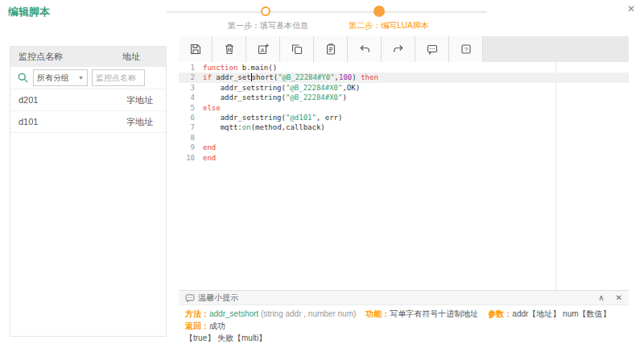  I want to click on font-size-button: A, so click(263, 49).